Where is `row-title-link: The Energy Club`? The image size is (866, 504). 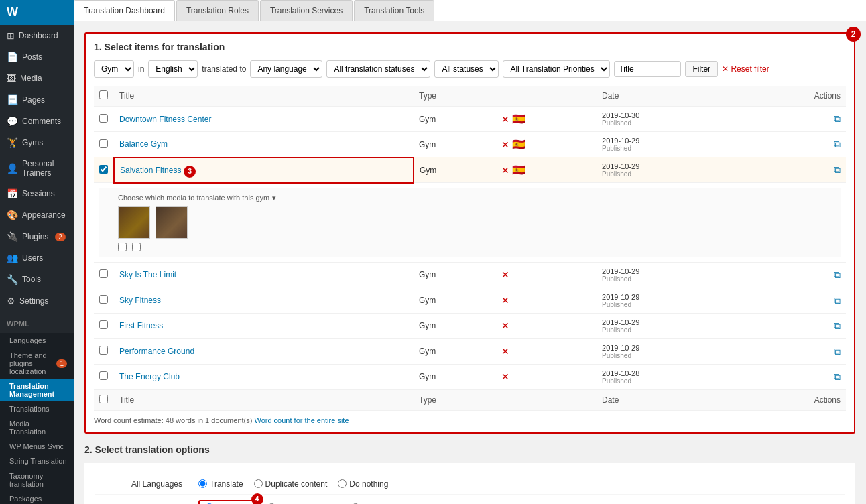
row-title-link: The Energy Club is located at coordinates (149, 377).